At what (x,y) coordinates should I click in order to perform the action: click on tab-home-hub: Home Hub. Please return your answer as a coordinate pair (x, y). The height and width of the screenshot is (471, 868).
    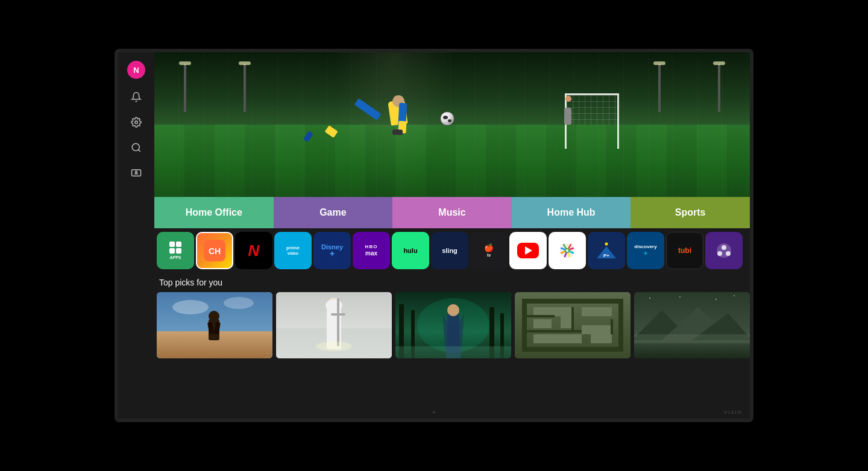
    Looking at the image, I should click on (571, 213).